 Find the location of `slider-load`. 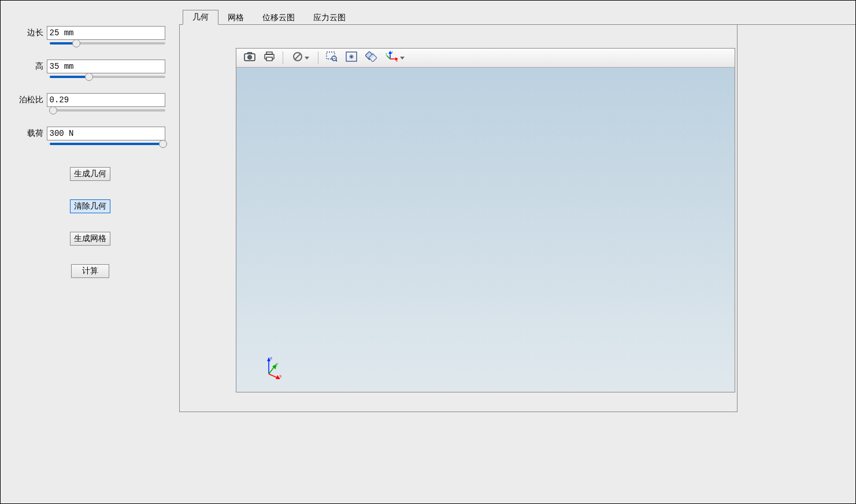

slider-load is located at coordinates (90, 144).